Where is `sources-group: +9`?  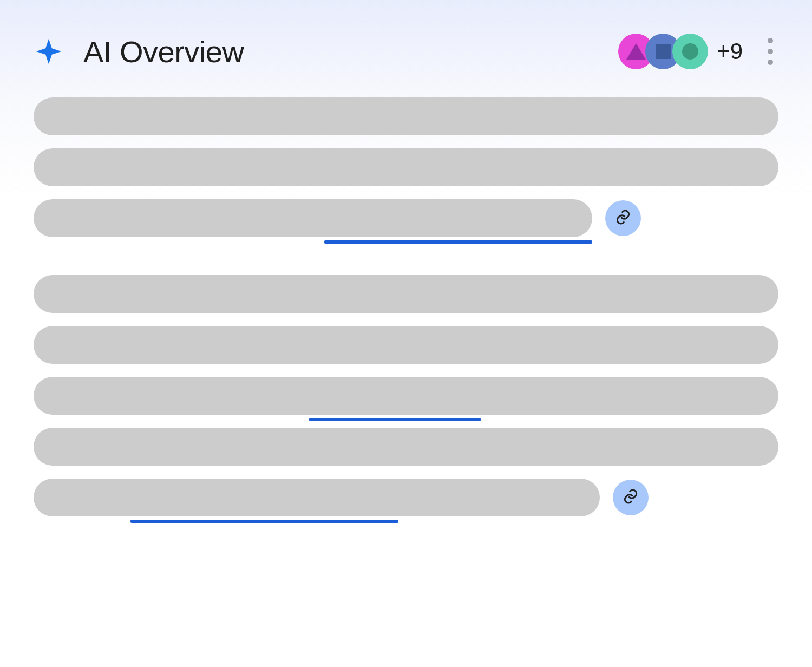 sources-group: +9 is located at coordinates (680, 51).